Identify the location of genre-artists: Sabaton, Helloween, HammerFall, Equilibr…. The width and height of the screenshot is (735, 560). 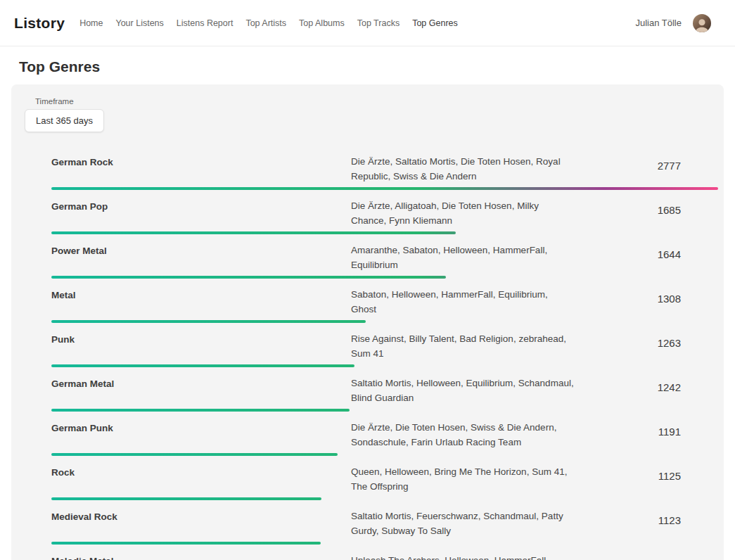
(463, 302).